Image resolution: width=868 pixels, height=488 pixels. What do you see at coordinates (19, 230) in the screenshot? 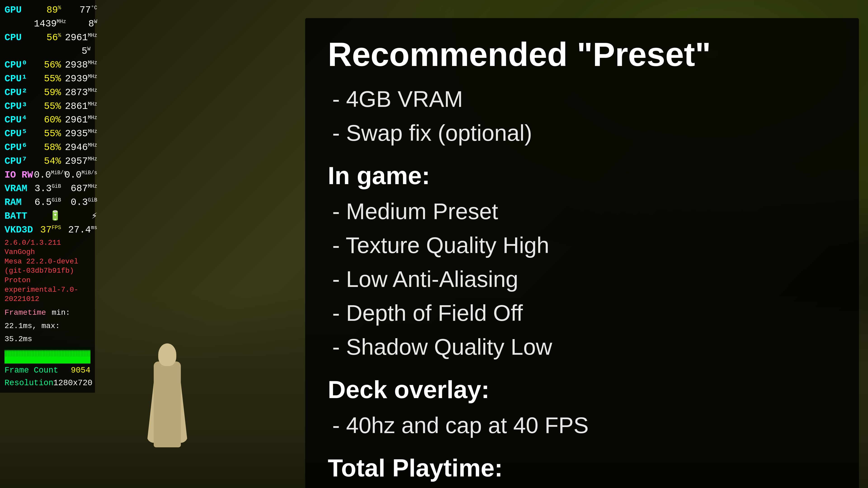
I see `vkd3d-label: VKD3D` at bounding box center [19, 230].